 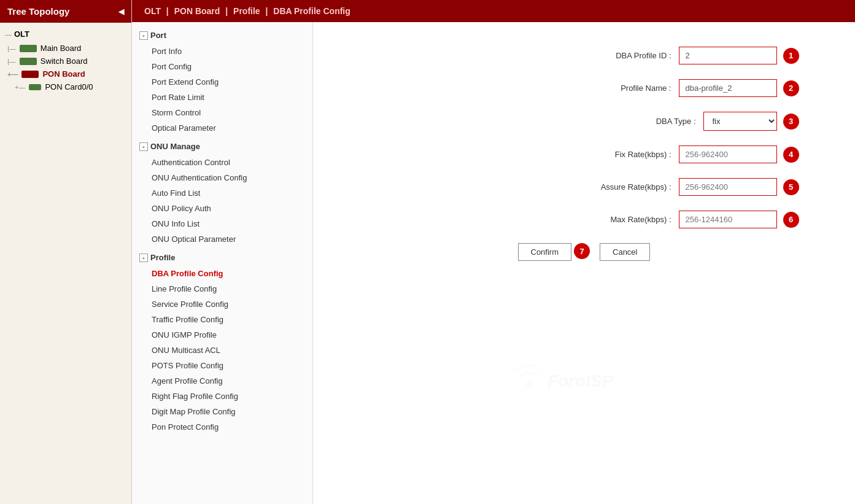 I want to click on form-buttons: Confirm 7 Cancel, so click(x=584, y=252).